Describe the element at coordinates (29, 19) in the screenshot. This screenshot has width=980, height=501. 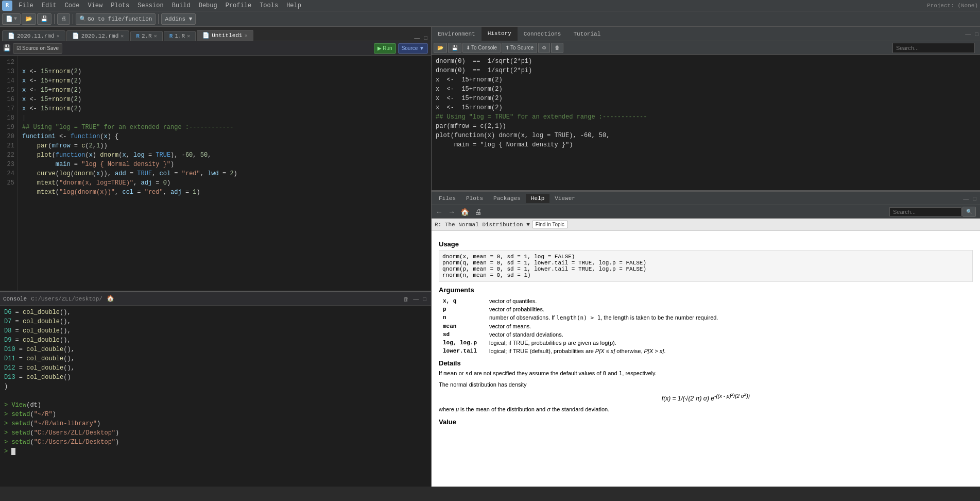
I see `open-file-button: 📂` at that location.